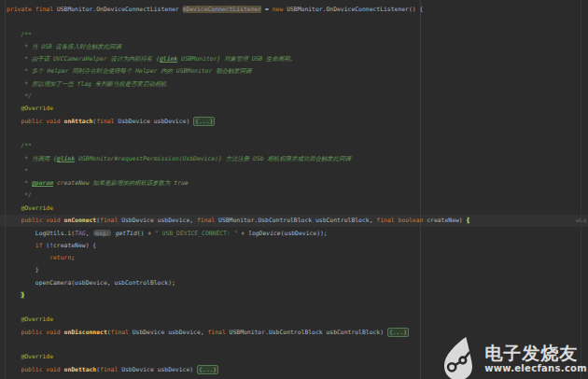 Image resolution: width=588 pixels, height=379 pixels. Describe the element at coordinates (17, 171) in the screenshot. I see `comment-token: *` at that location.